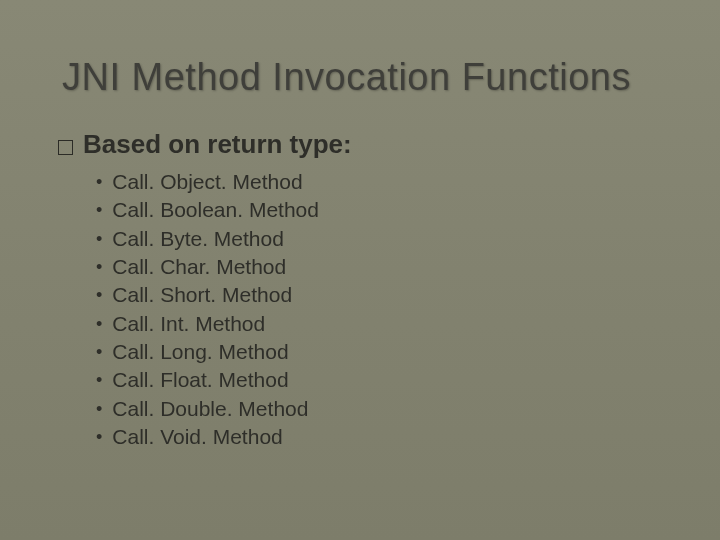 This screenshot has height=540, width=720. What do you see at coordinates (377, 437) in the screenshot?
I see `list-item: •Call. Void. Method` at bounding box center [377, 437].